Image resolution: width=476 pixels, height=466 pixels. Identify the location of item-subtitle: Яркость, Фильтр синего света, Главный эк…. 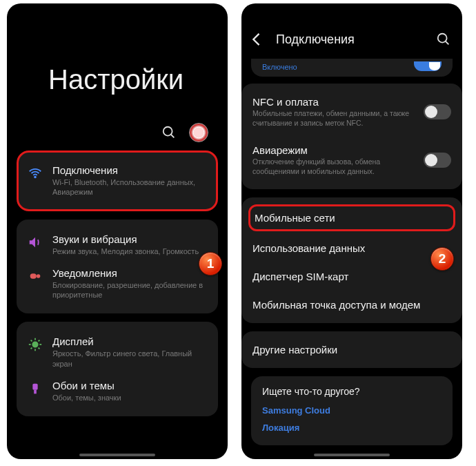
(130, 359).